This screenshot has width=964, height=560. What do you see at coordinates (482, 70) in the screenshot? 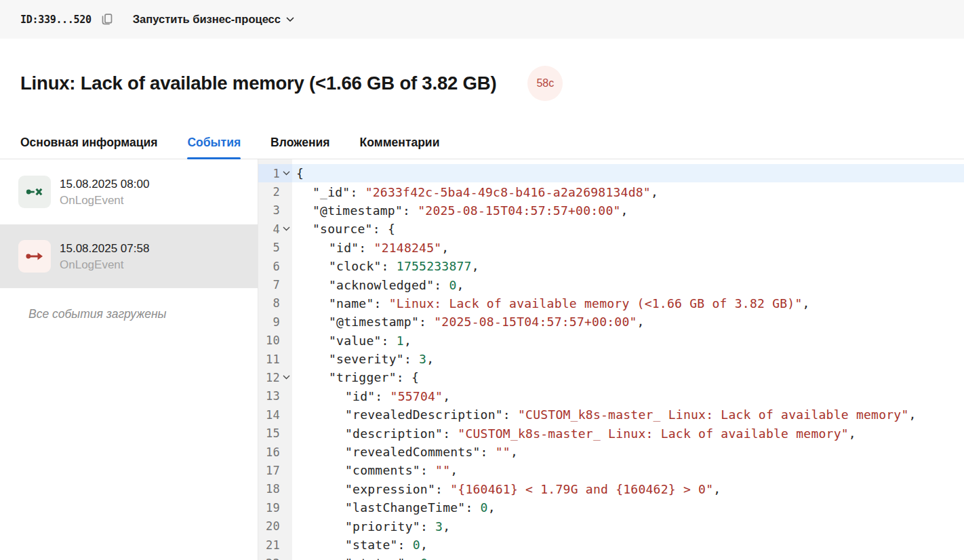
I see `header: Linux: Lack of available memory (<1.66 G…` at bounding box center [482, 70].